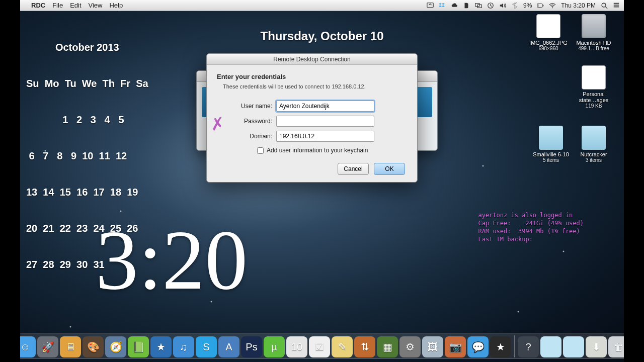  I want to click on dock-icon-notes: ✎, so click(342, 347).